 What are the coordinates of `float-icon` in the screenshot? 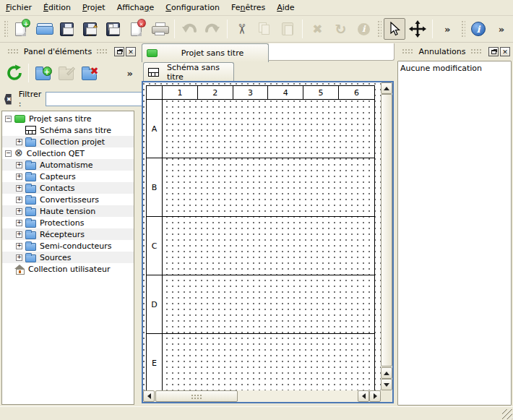 It's located at (494, 52).